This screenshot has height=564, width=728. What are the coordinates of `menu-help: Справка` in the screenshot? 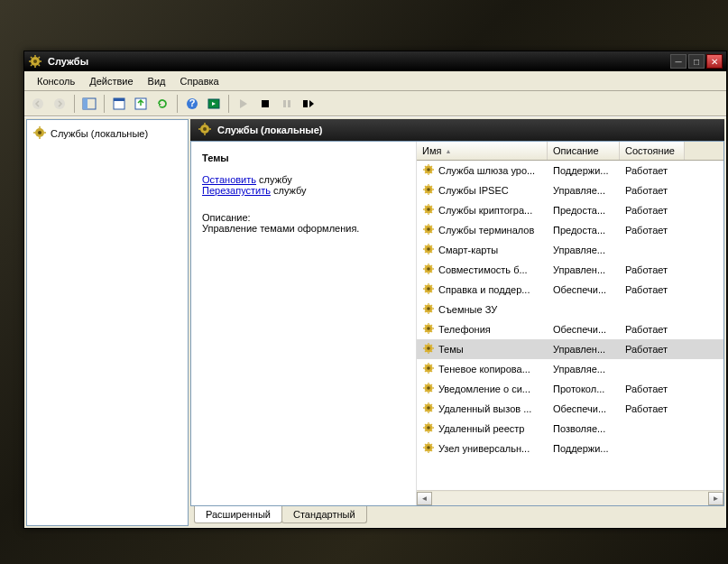 It's located at (200, 81).